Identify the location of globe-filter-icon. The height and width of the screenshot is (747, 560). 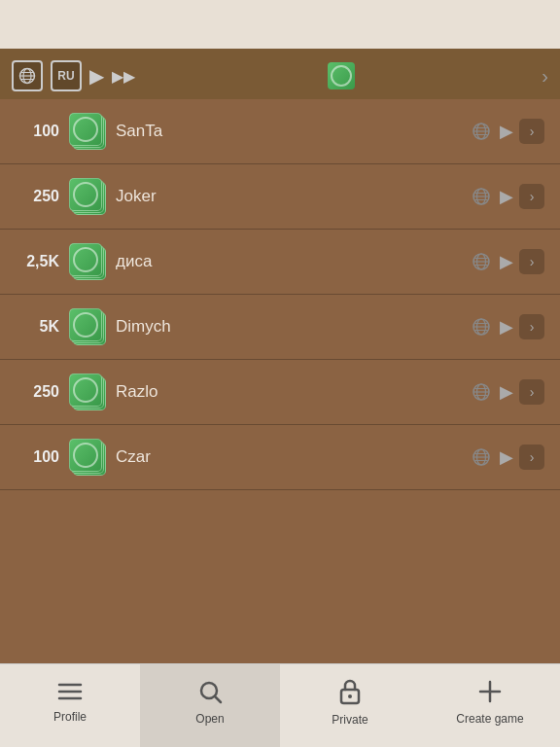
(27, 76).